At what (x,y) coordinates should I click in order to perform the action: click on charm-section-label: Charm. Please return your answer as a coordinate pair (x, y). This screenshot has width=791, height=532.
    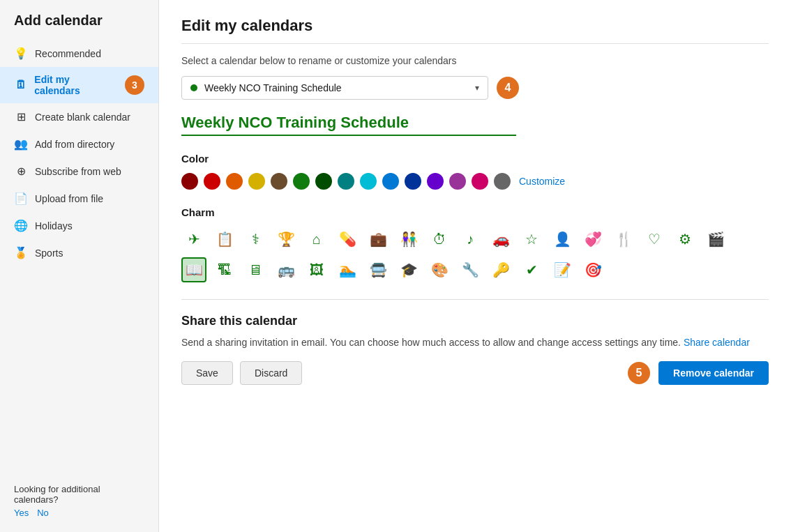
    Looking at the image, I should click on (475, 212).